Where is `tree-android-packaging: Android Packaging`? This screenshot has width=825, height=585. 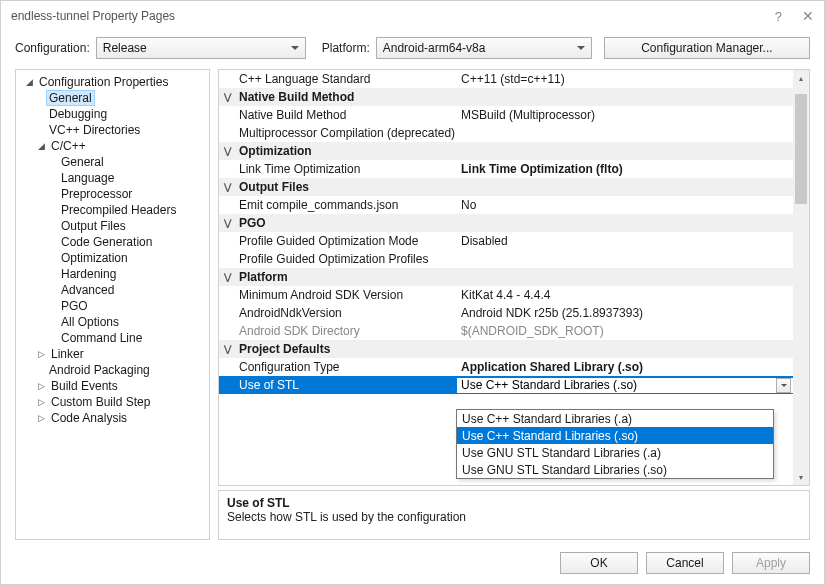
tree-android-packaging: Android Packaging is located at coordinates (112, 370).